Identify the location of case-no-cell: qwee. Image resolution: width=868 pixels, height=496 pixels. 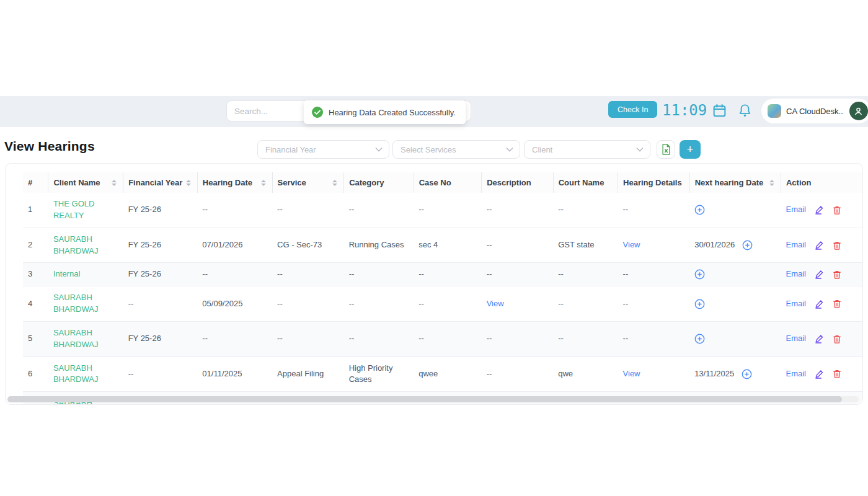
(448, 374).